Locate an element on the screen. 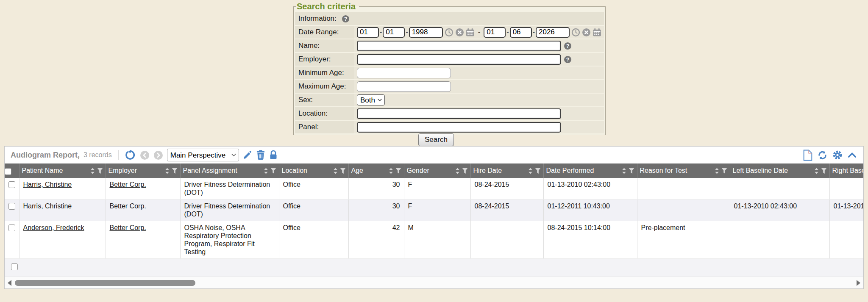 This screenshot has width=868, height=302. hire-date-cell: 08-24-2015 is located at coordinates (507, 210).